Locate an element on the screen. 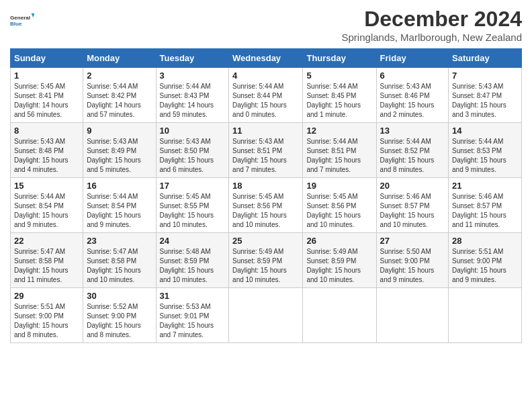 The width and height of the screenshot is (532, 411). calendar-cell: 23Sunrise: 5:47 AM Sunset: 8:58 PM Dayli… is located at coordinates (120, 261).